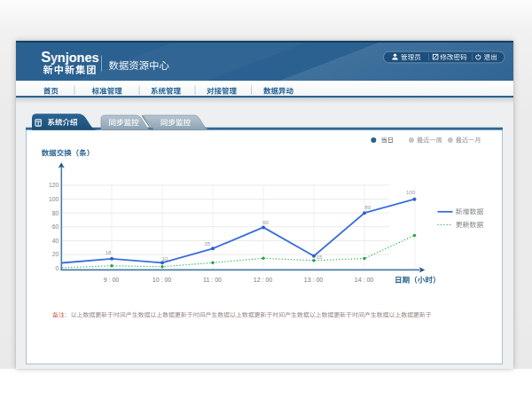 The image size is (532, 399). What do you see at coordinates (46, 57) in the screenshot?
I see `svg-text: S` at bounding box center [46, 57].